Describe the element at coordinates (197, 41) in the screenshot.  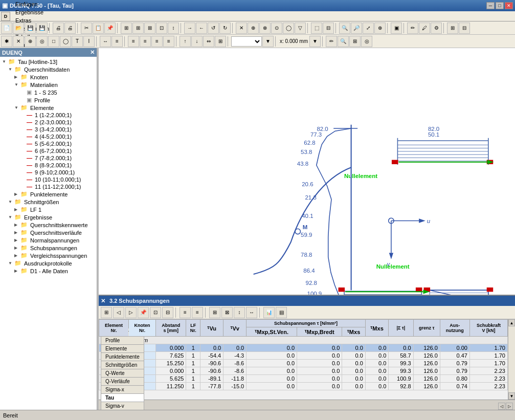
I see `tb2-16: ↓` at that location.